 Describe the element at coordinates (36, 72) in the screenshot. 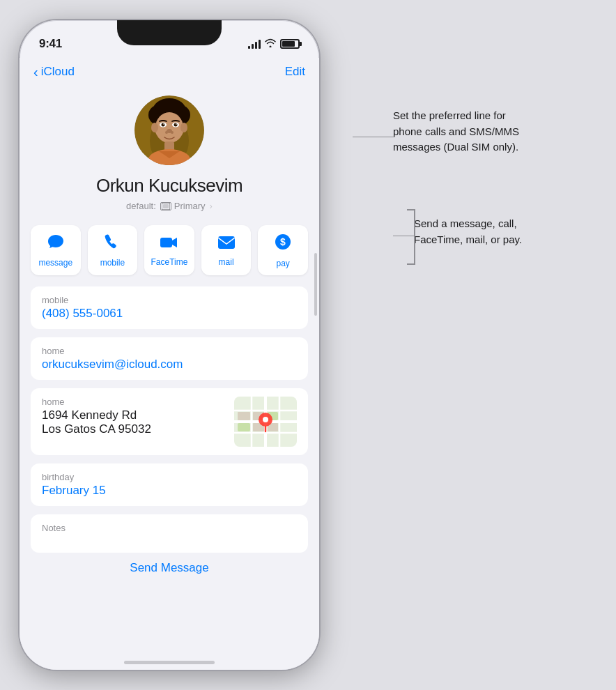

I see `chevron-left-icon: ‹` at that location.